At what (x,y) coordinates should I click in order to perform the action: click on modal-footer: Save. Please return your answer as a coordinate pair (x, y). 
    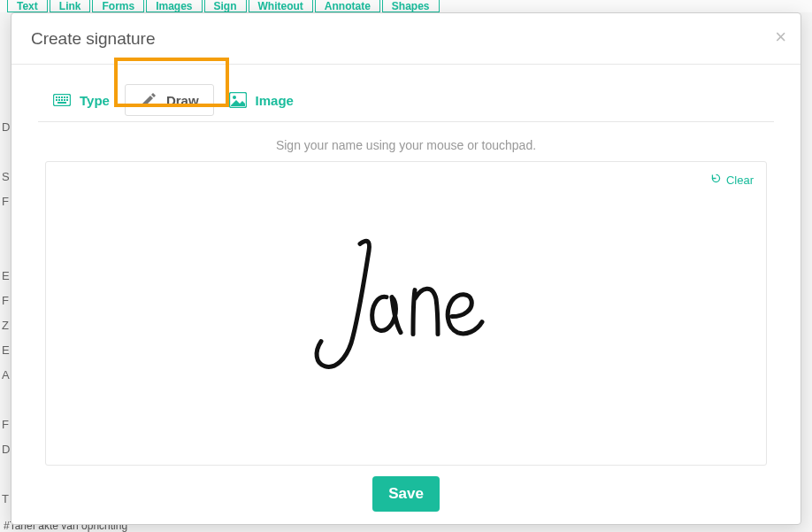
    Looking at the image, I should click on (406, 489).